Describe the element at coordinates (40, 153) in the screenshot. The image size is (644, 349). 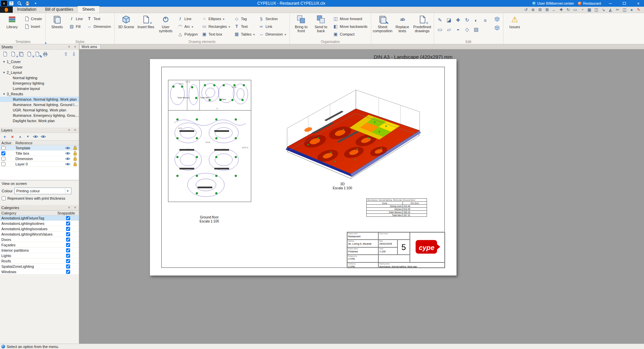
I see `layer-row: Title box` at that location.